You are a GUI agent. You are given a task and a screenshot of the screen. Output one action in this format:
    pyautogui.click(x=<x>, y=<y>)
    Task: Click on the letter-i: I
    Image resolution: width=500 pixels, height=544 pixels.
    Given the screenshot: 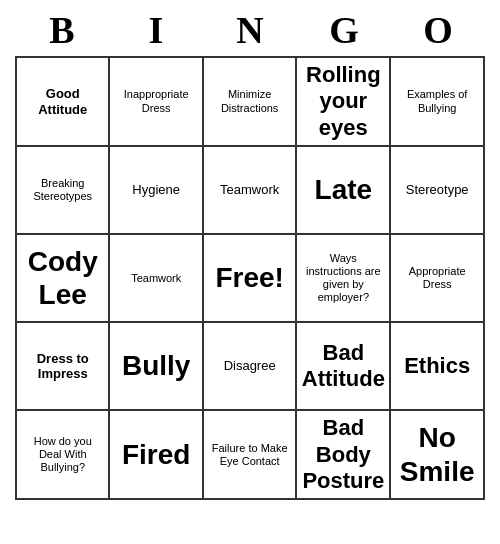 What is the action you would take?
    pyautogui.click(x=156, y=30)
    